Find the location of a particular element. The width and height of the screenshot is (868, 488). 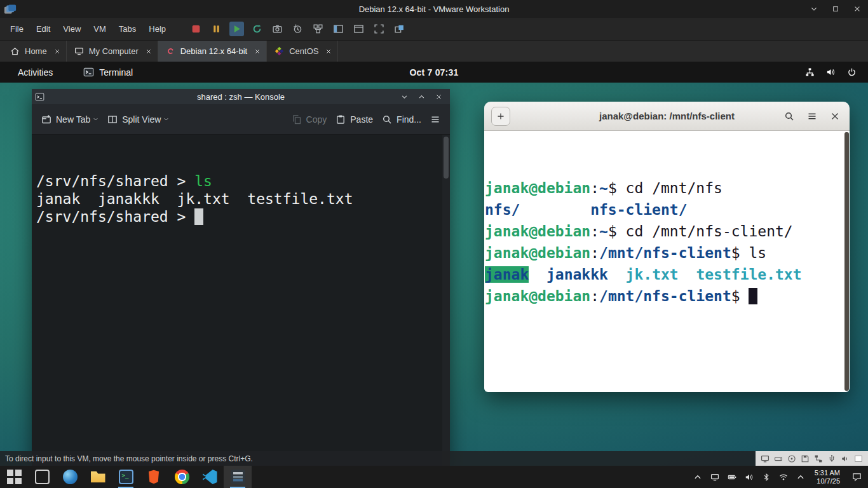

gnome-clock: Oct 7 07:31 is located at coordinates (434, 72).